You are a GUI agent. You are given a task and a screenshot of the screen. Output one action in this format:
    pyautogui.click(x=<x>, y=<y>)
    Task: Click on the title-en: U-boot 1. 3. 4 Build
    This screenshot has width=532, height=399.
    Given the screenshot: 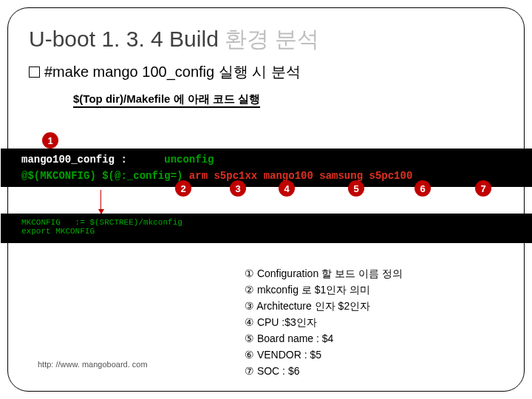 What is the action you would take?
    pyautogui.click(x=127, y=38)
    